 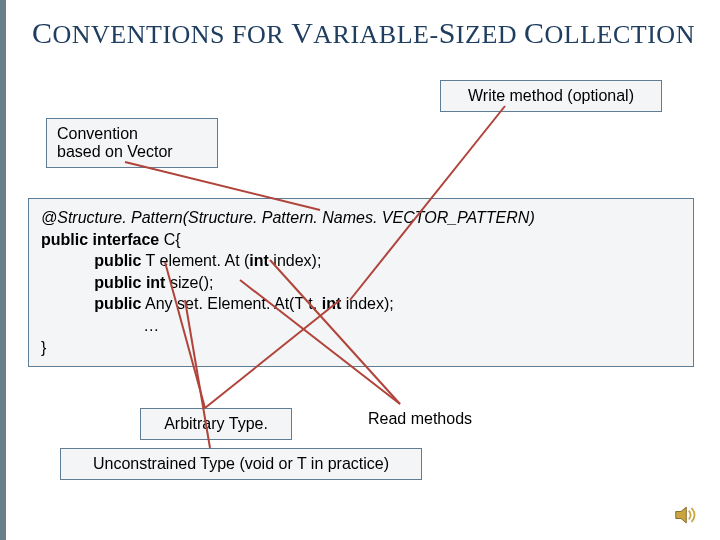 I want to click on label-convention: Convention based on Vector, so click(x=132, y=143).